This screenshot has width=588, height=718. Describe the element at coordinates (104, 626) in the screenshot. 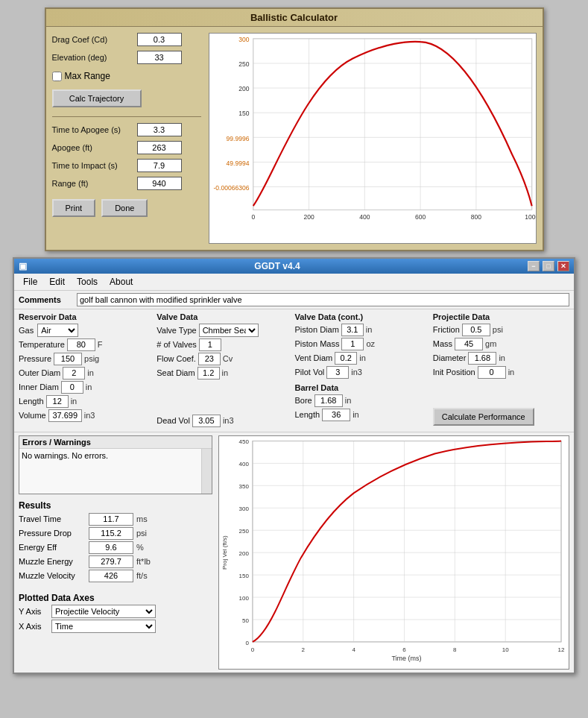

I see `x-axis-select: Time` at that location.